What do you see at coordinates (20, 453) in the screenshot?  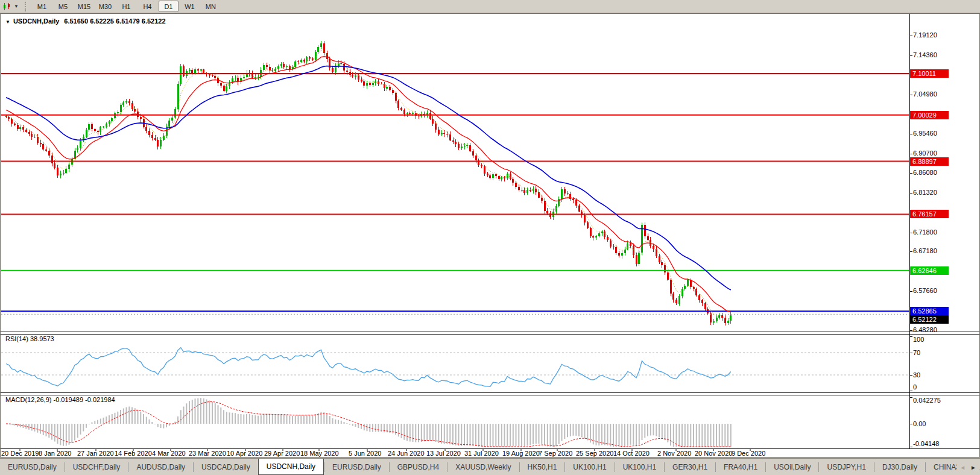 I see `date-axis-label: 20 Dec 2019` at bounding box center [20, 453].